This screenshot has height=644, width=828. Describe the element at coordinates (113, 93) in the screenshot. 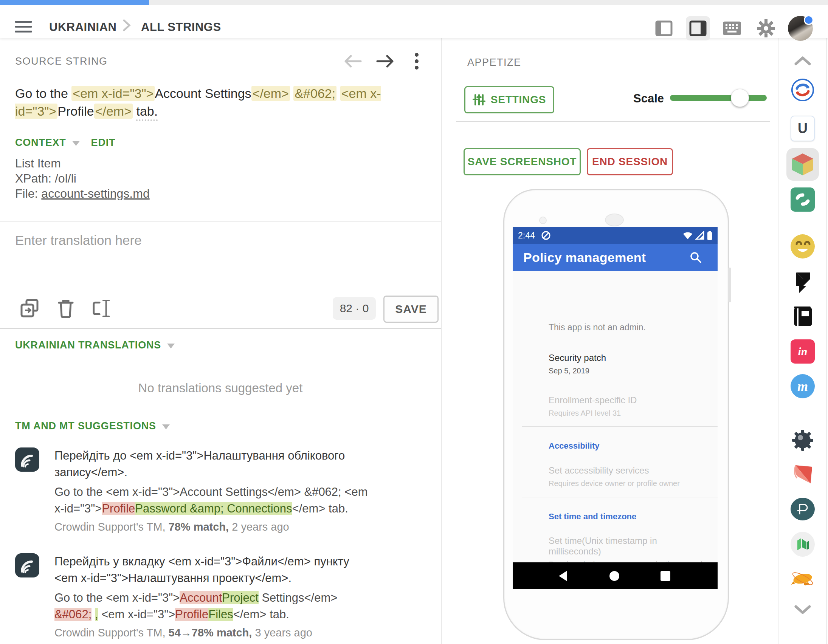

I see `text-segment-tag: <em x-id="3">` at that location.